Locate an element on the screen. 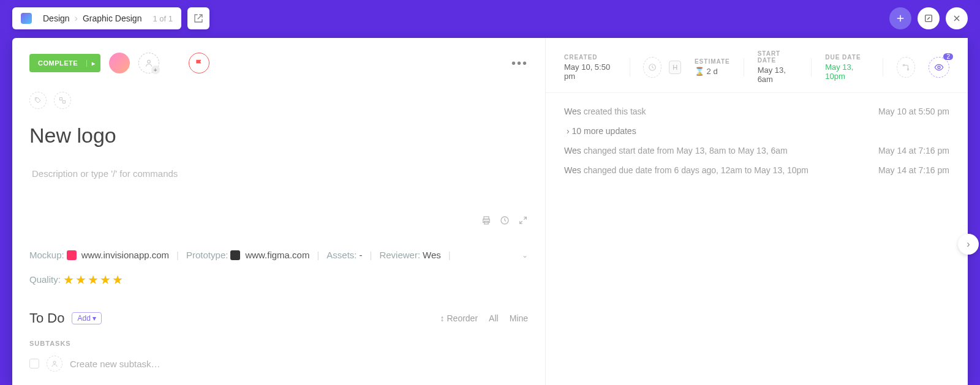 The image size is (980, 385). add-todo-button: Add ▾ is located at coordinates (87, 318).